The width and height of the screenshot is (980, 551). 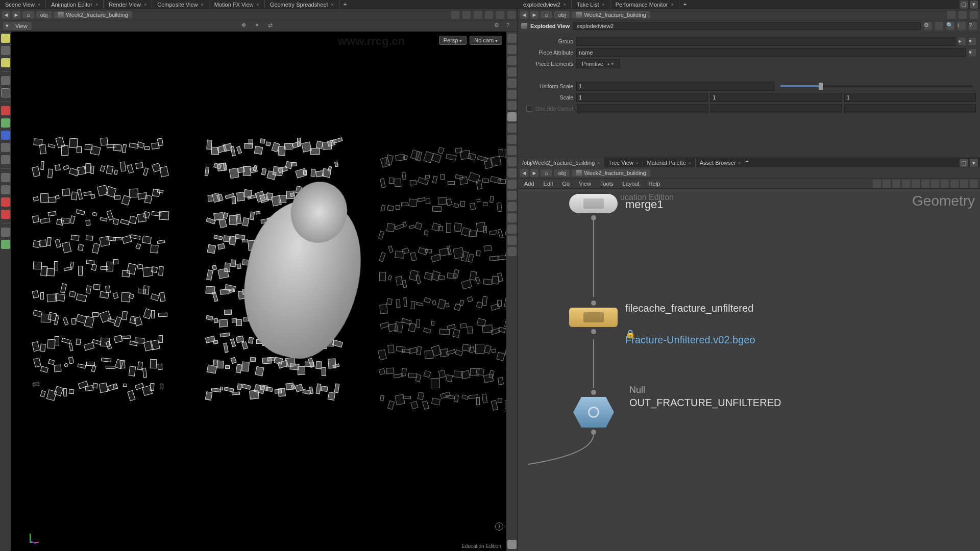 I want to click on handle-tool, so click(x=6, y=160).